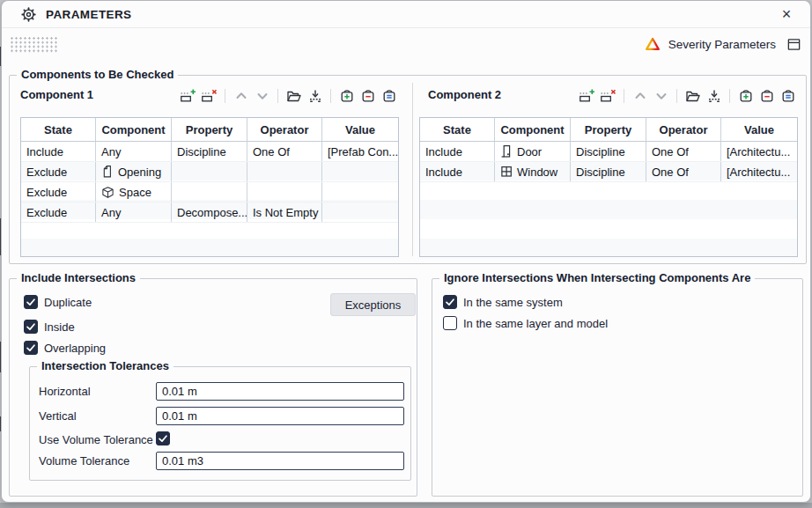 This screenshot has height=508, width=812. What do you see at coordinates (608, 96) in the screenshot?
I see `component-2-toolbar` at bounding box center [608, 96].